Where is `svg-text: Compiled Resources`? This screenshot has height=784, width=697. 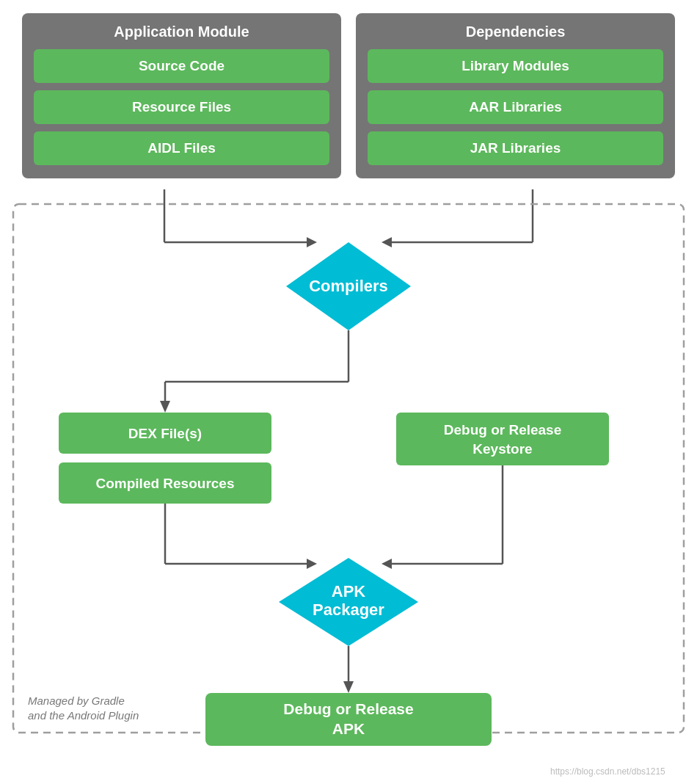 svg-text: Compiled Resources is located at coordinates (166, 483).